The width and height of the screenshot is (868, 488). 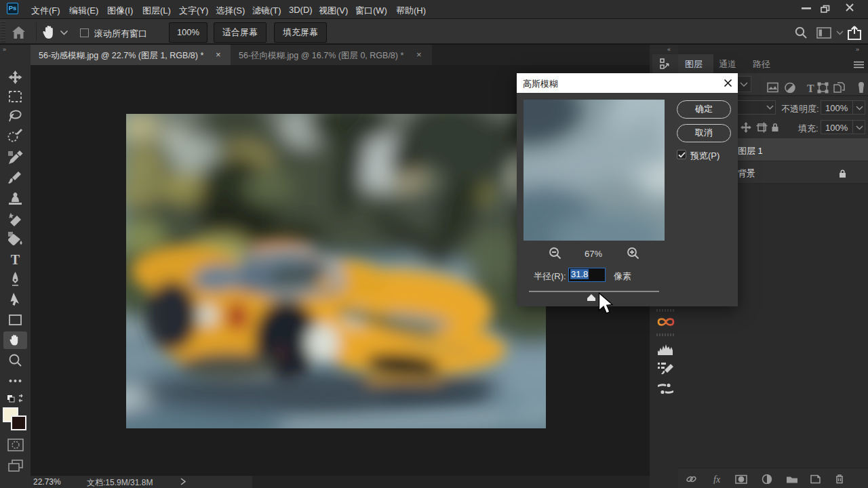 What do you see at coordinates (717, 480) in the screenshot?
I see `svg-text: fx` at bounding box center [717, 480].